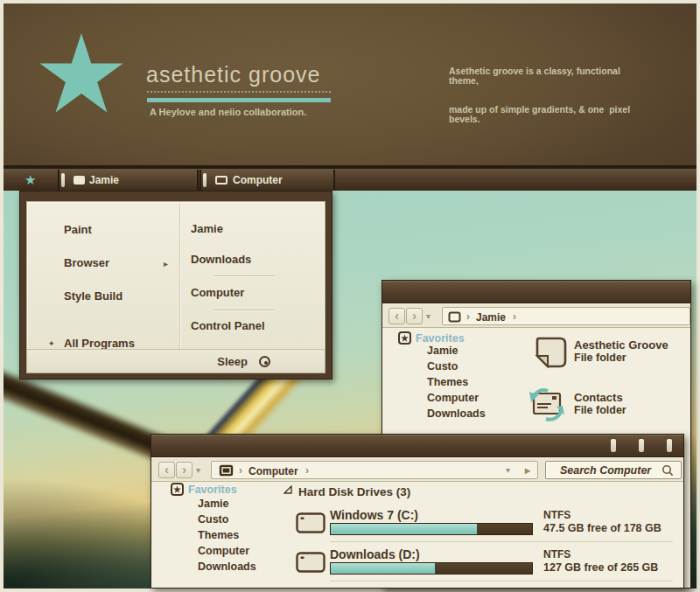 The width and height of the screenshot is (700, 592). What do you see at coordinates (166, 264) in the screenshot?
I see `submenu-arrow-icon: ▸` at bounding box center [166, 264].